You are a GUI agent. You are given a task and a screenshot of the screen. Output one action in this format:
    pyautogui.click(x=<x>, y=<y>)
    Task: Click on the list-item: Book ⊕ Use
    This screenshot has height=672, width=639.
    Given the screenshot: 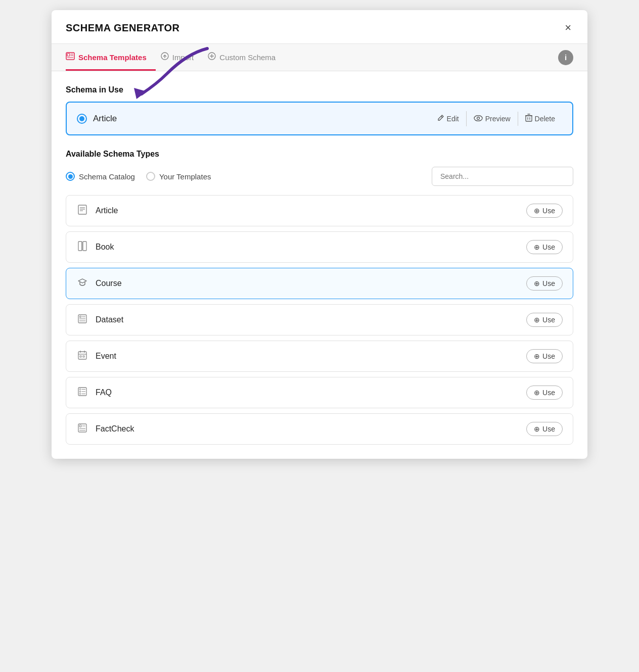 What is the action you would take?
    pyautogui.click(x=320, y=247)
    